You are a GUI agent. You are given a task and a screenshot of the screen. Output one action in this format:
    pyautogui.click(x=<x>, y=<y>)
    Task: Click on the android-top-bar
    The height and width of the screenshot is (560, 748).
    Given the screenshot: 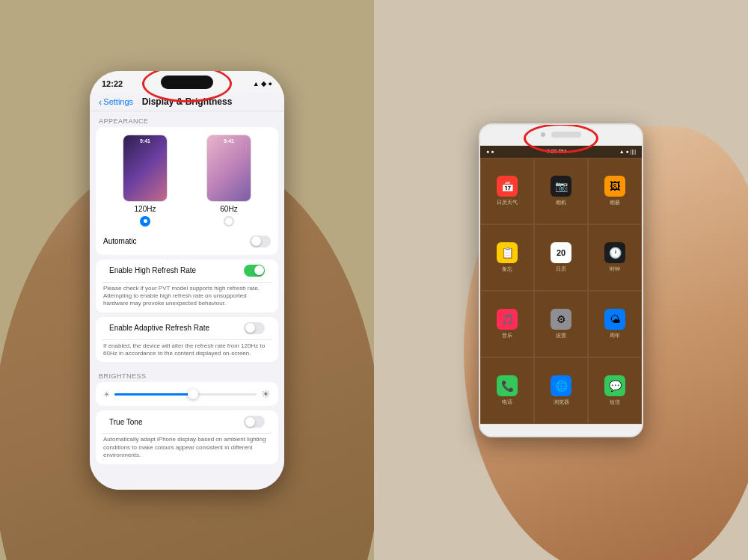 What is the action you would take?
    pyautogui.click(x=561, y=135)
    